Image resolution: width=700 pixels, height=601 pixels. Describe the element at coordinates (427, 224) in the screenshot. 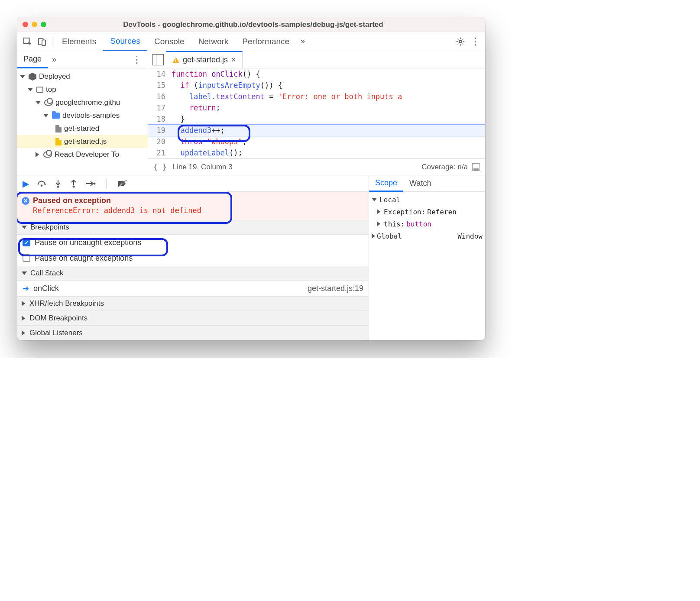

I see `scope-this: this: button` at that location.